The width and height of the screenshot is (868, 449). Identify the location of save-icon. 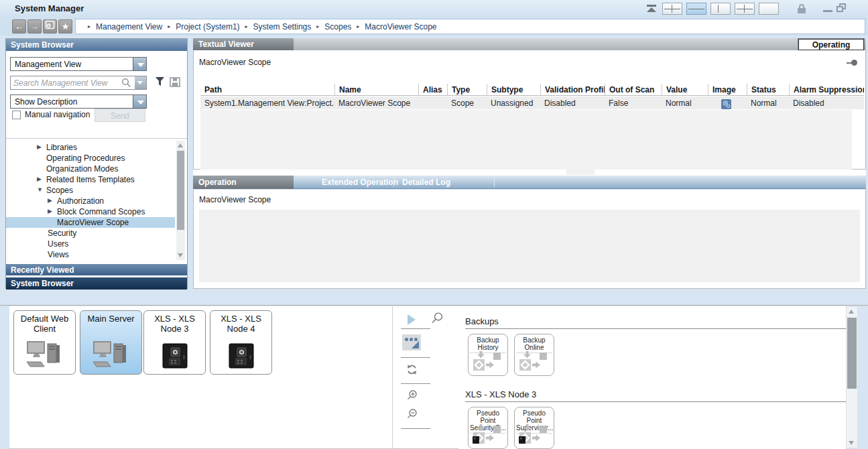
(175, 83).